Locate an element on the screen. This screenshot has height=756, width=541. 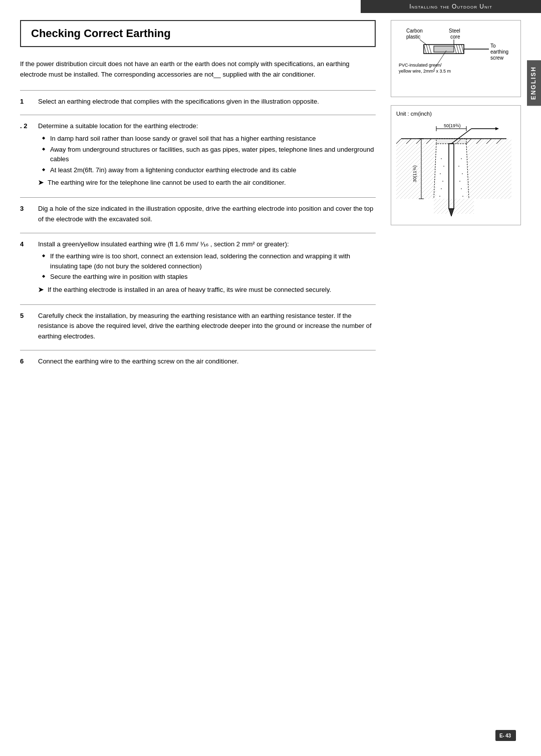
step-4: 4 Install a green/yellow insulated earth… is located at coordinates (198, 268).